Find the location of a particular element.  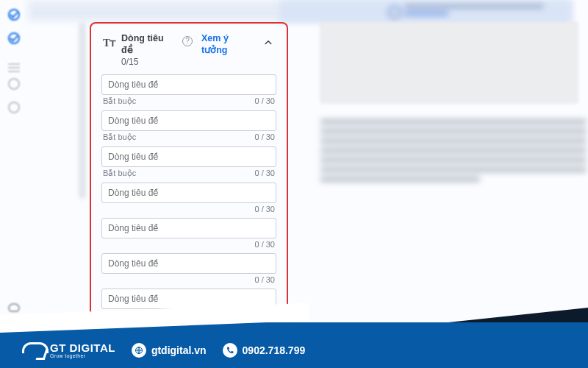

phone-icon is located at coordinates (230, 350).